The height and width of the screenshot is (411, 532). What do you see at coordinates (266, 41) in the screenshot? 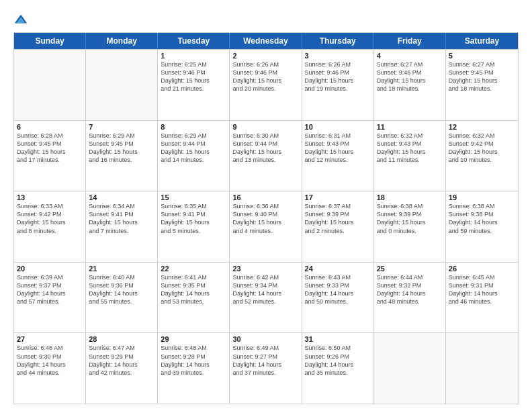
I see `day-of-week-header: Wednesday` at bounding box center [266, 41].